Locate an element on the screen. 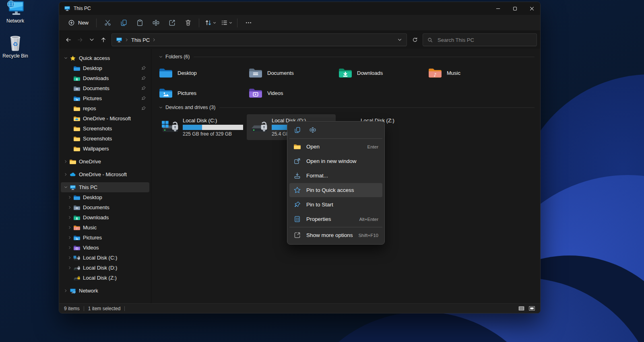 Image resolution: width=644 pixels, height=342 pixels. this-pc-icon is located at coordinates (119, 40).